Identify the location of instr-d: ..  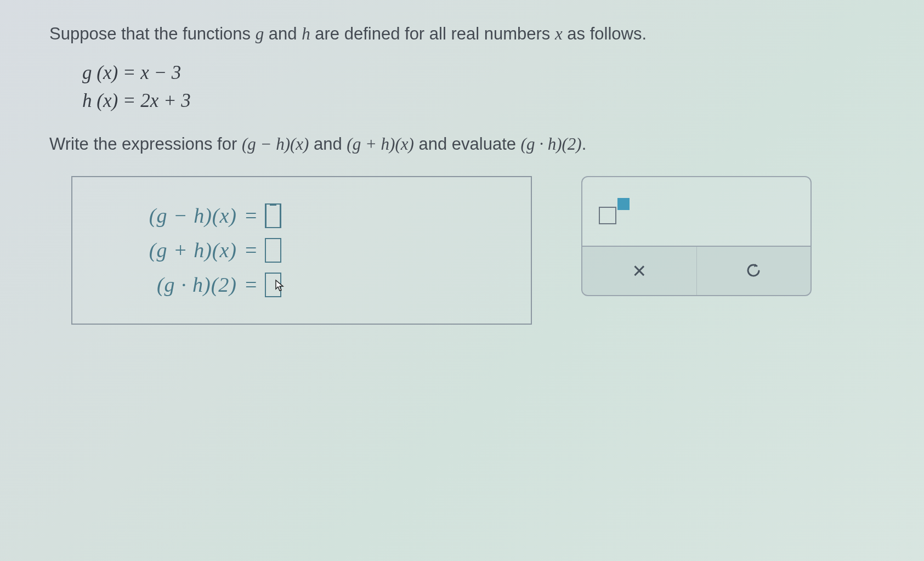
(585, 144).